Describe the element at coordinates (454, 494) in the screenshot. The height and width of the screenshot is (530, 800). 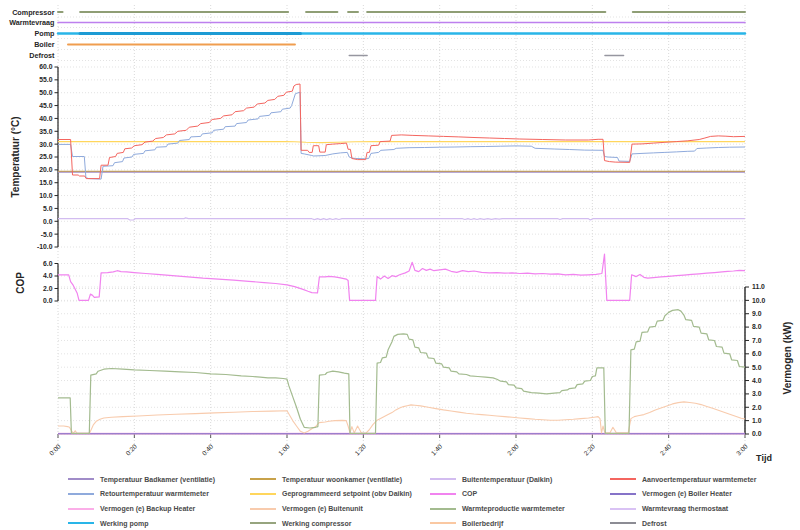
I see `legend-item-cop: COP` at that location.